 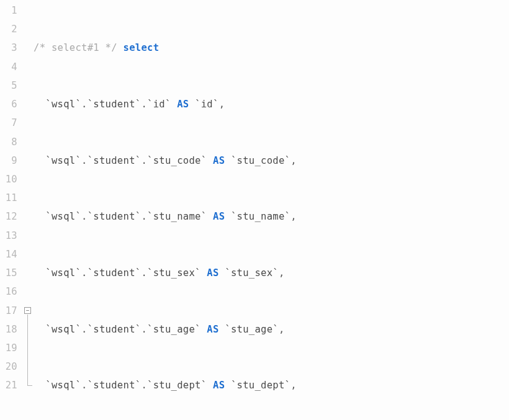 I want to click on code-line: `wsql`.`student`.`stu_age` AS `stu_age`,, so click(x=271, y=329).